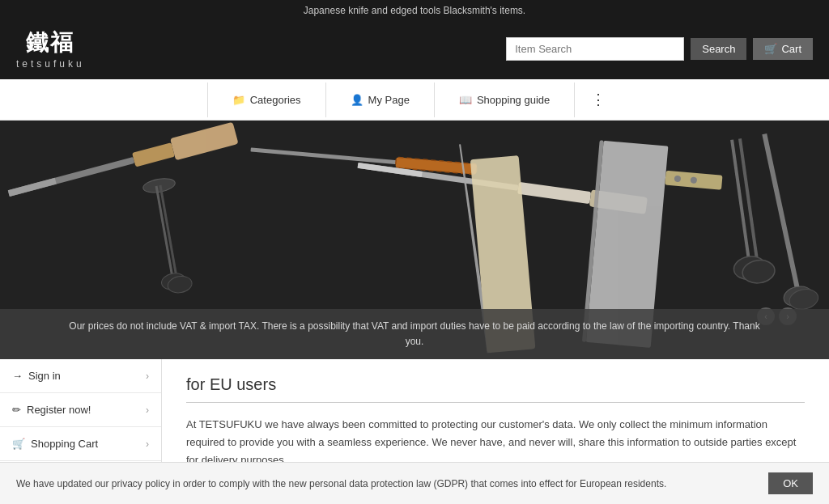  What do you see at coordinates (414, 334) in the screenshot?
I see `hero-notice: Our prices do not include VAT & import T…` at bounding box center [414, 334].